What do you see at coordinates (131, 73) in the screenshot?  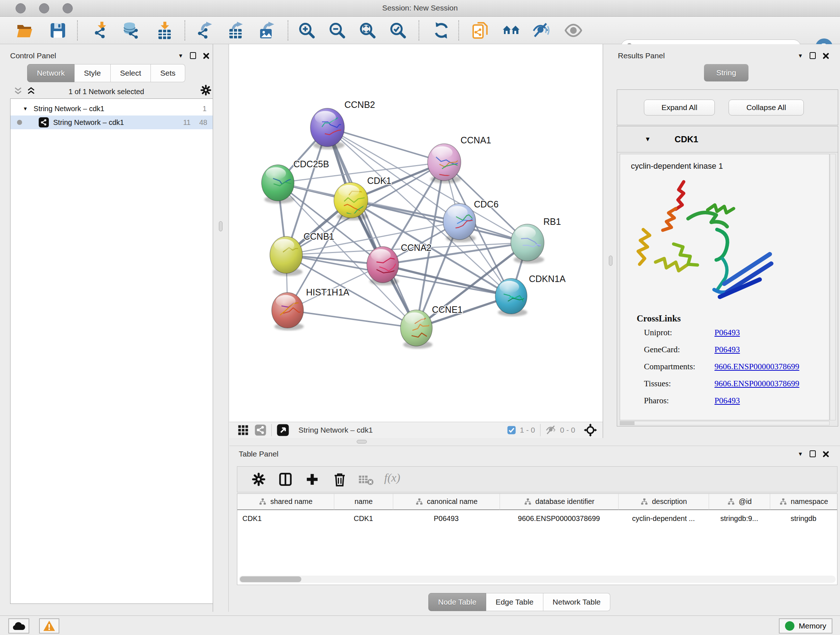 I see `tab-select: Select` at bounding box center [131, 73].